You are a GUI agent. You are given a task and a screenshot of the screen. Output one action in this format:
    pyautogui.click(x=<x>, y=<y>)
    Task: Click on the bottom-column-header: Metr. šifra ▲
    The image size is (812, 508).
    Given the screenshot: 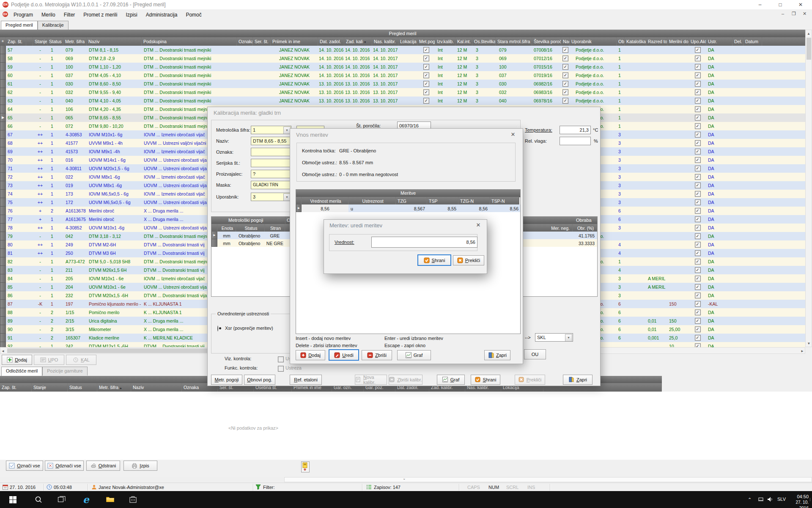 What is the action you would take?
    pyautogui.click(x=114, y=387)
    